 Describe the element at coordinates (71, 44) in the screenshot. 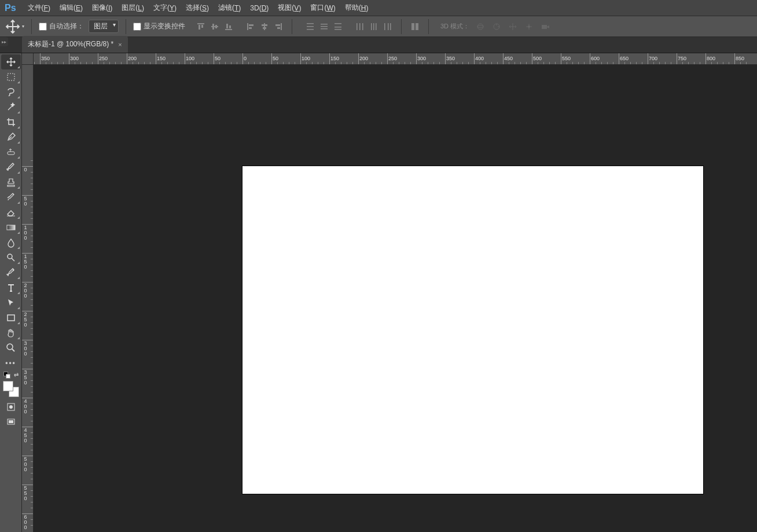

I see `document-tab-title: 未标题-1 @ 100%(RGB/8) *` at that location.